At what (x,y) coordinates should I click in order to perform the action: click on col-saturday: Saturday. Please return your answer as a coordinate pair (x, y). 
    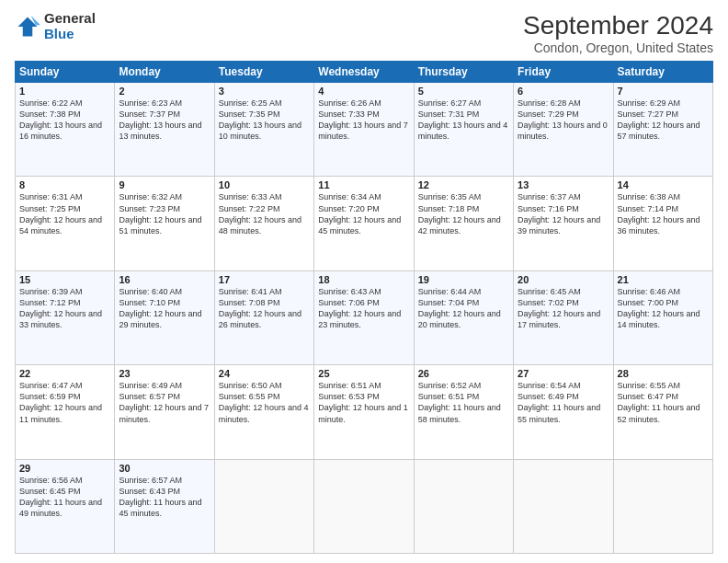
    Looking at the image, I should click on (663, 72).